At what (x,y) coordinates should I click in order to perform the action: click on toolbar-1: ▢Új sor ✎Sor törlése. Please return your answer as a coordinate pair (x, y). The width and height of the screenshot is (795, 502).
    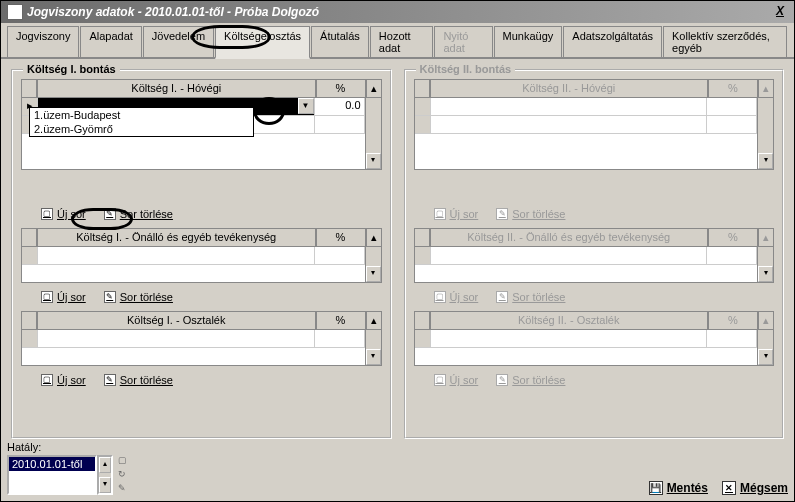
    Looking at the image, I should click on (202, 216).